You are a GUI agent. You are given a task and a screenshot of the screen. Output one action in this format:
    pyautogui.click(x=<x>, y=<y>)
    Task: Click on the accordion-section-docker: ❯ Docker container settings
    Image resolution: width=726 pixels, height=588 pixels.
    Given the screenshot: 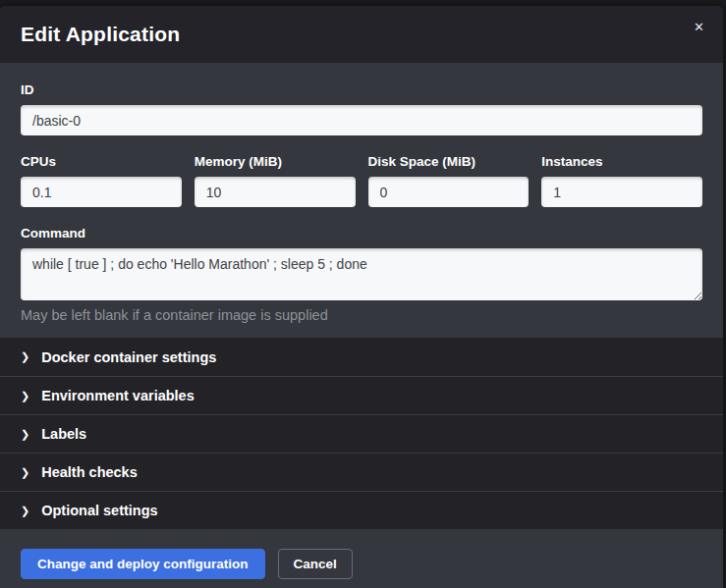 What is the action you would take?
    pyautogui.click(x=362, y=357)
    